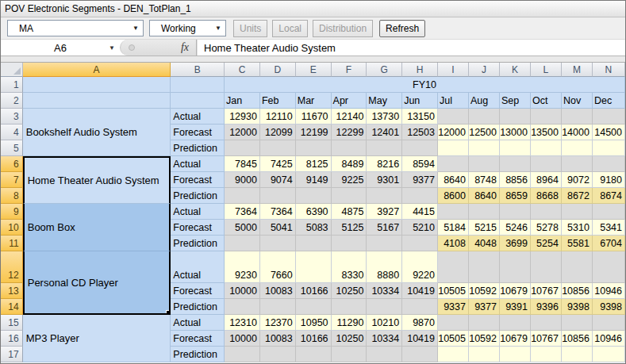  Describe the element at coordinates (251, 29) in the screenshot. I see `units-button: Units` at that location.